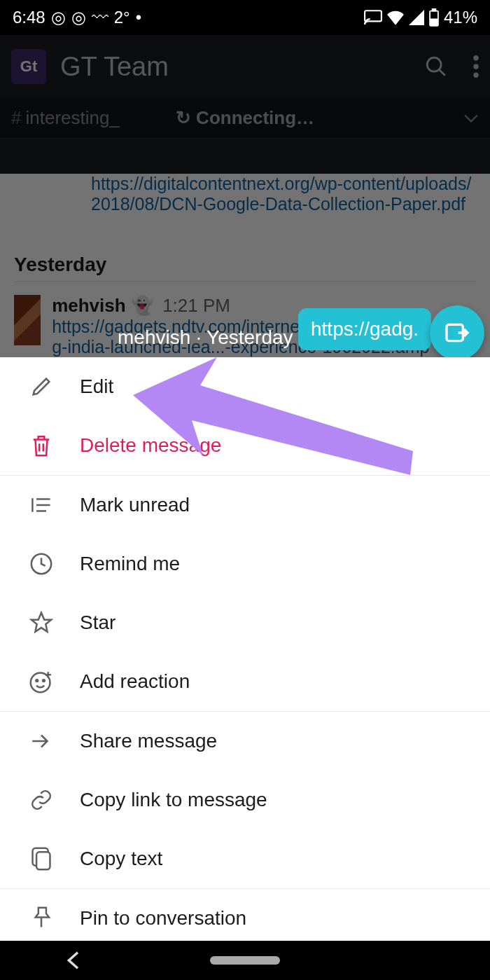 The image size is (490, 980). I want to click on cast-icon, so click(373, 18).